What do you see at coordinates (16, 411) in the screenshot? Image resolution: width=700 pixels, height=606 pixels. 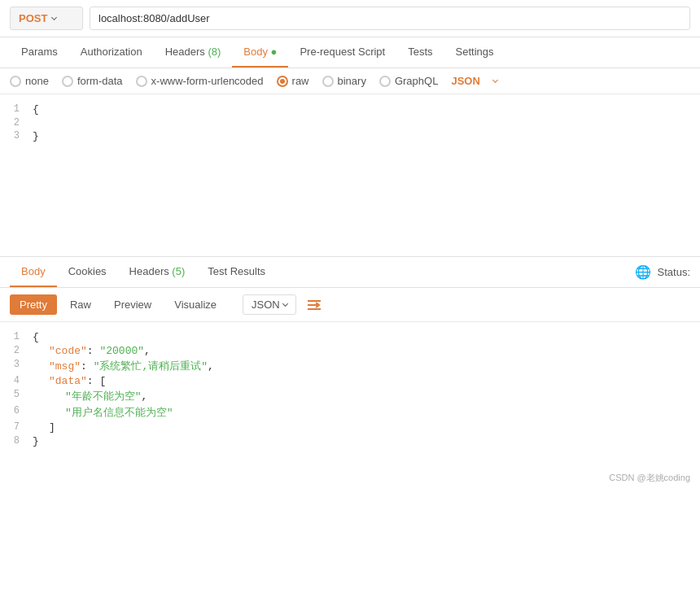 I see `response-line-number: 6` at bounding box center [16, 411].